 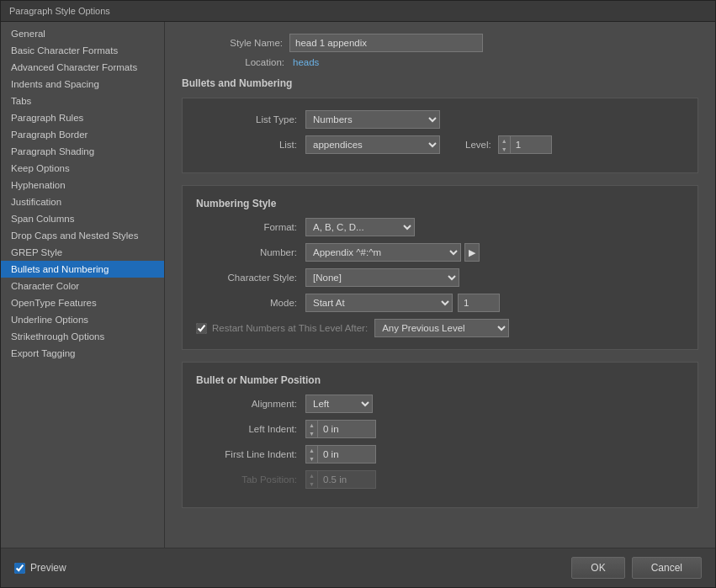 I want to click on preview-checkbox, so click(x=20, y=569).